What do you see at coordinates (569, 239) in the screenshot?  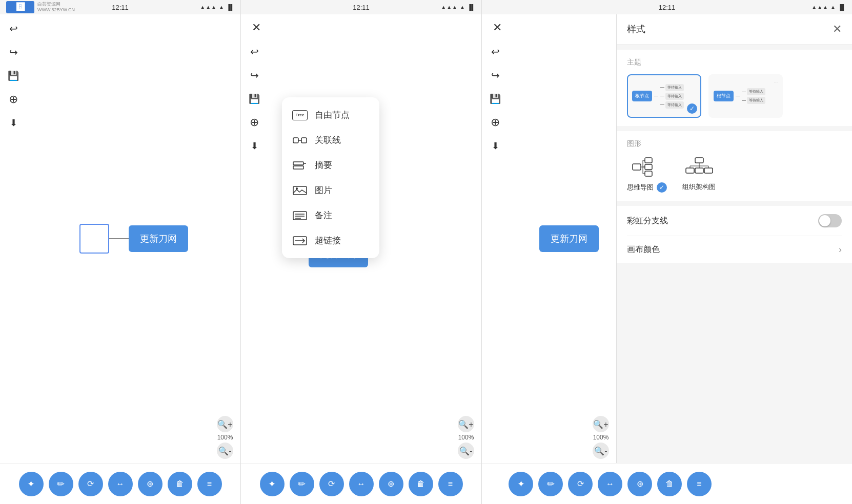 I see `main-node-right: 更新刀网` at bounding box center [569, 239].